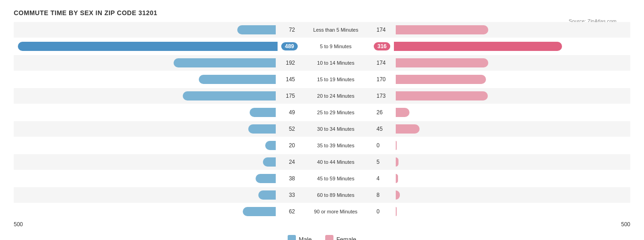  Describe the element at coordinates (322, 96) in the screenshot. I see `chart-row: 175 20 to 24 Minutes 173` at that location.